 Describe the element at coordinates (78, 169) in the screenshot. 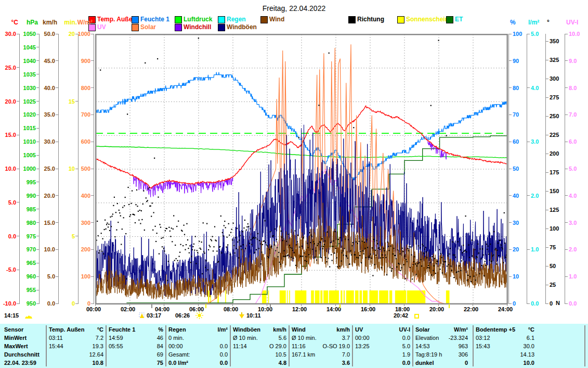

I see `axis-line-min` at that location.